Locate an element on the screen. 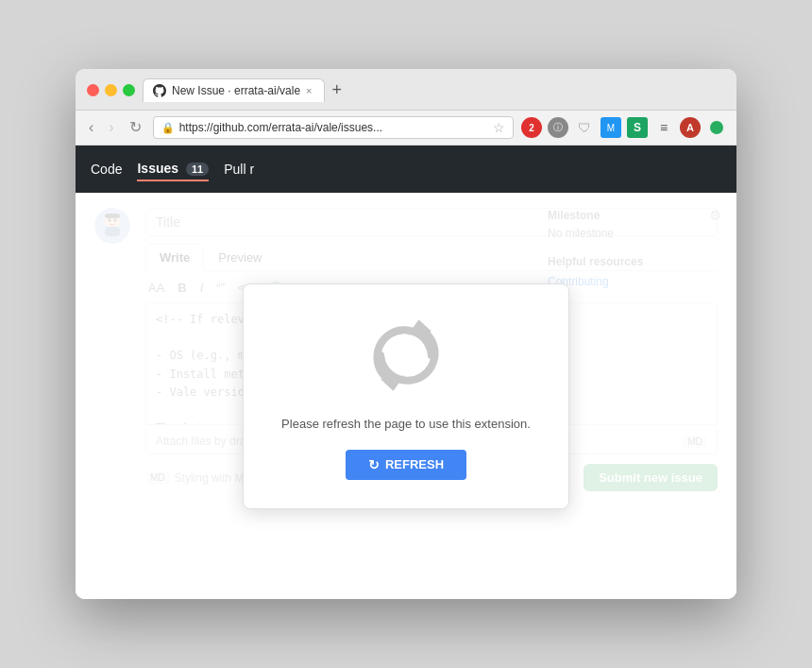  bookmark-icon: ☆ is located at coordinates (499, 128).